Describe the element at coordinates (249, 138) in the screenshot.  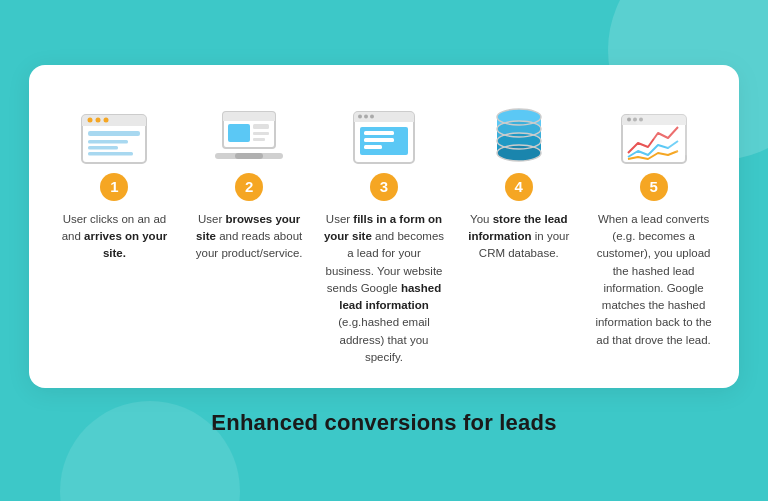
I see `laptop-icon` at that location.